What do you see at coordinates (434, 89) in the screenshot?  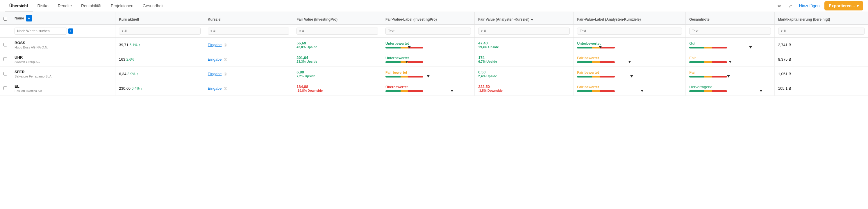 I see `table-row: EL EssilorLuxottica SA 230,60 0,4% ↑ Ein…` at bounding box center [434, 89].